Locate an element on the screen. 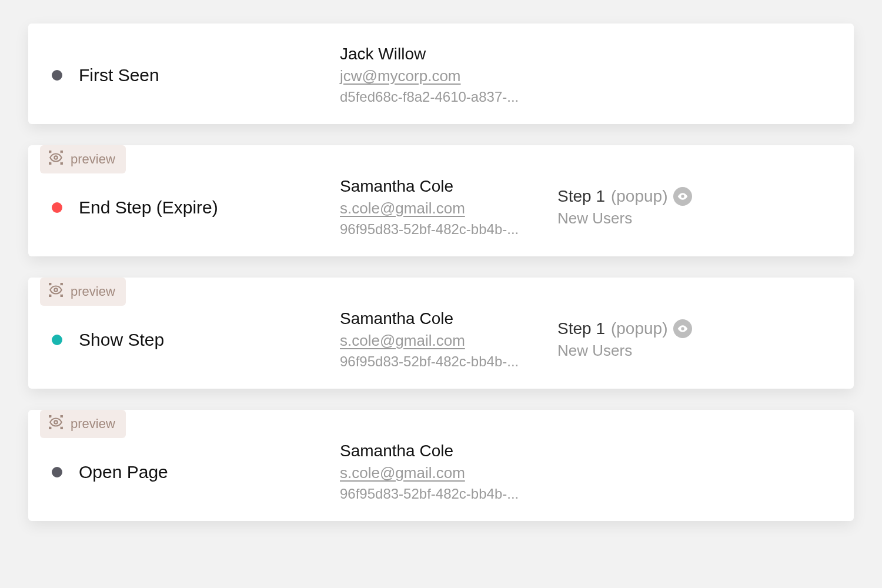 This screenshot has width=882, height=588. event-label: First Seen is located at coordinates (119, 75).